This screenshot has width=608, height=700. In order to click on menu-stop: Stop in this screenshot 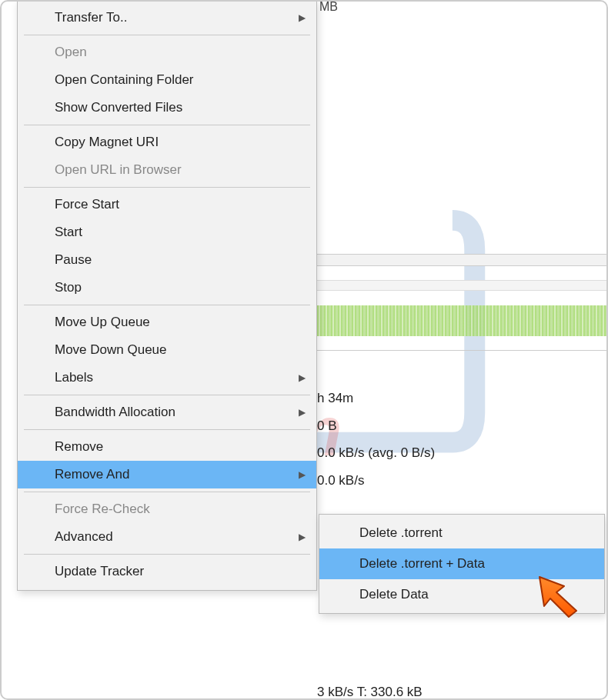, I will do `click(167, 288)`.